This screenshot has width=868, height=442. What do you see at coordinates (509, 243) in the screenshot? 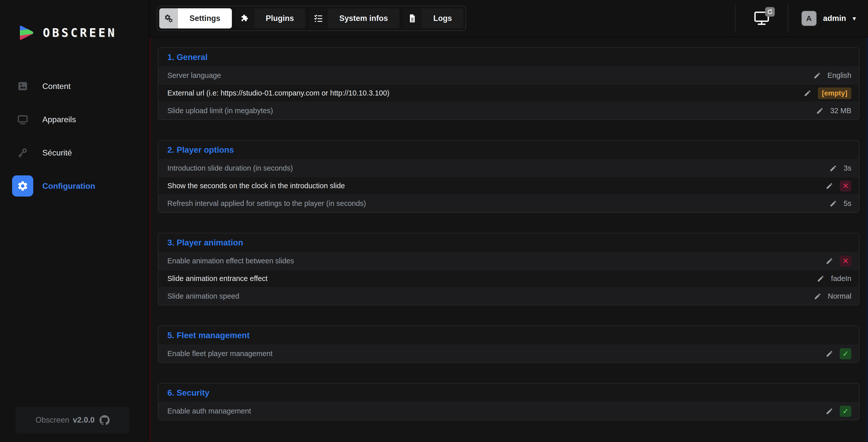
I see `section-title: 3. Player animation` at bounding box center [509, 243].